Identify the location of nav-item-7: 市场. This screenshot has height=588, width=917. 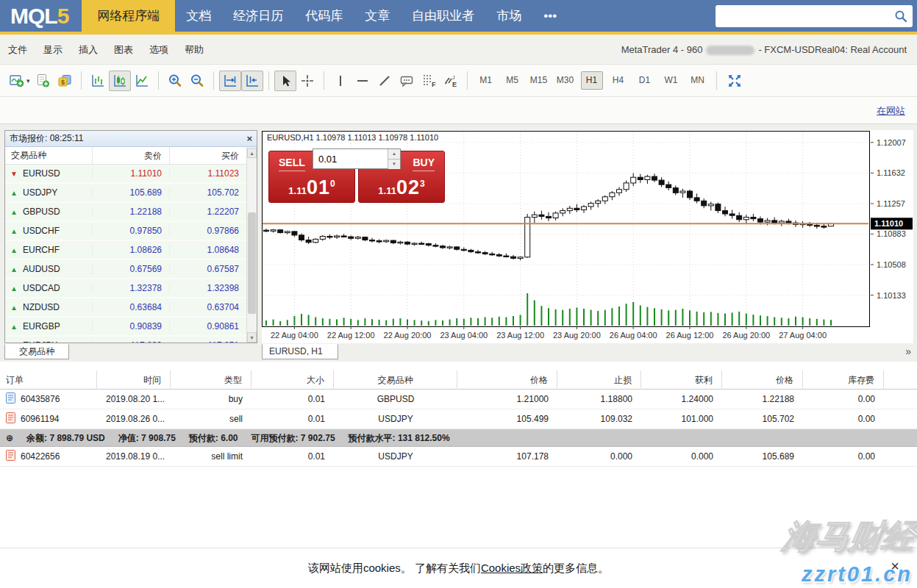
(509, 16).